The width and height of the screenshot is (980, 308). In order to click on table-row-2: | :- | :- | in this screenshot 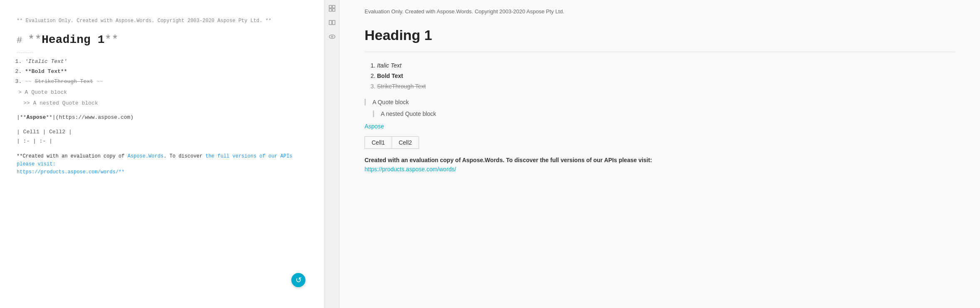, I will do `click(162, 141)`.